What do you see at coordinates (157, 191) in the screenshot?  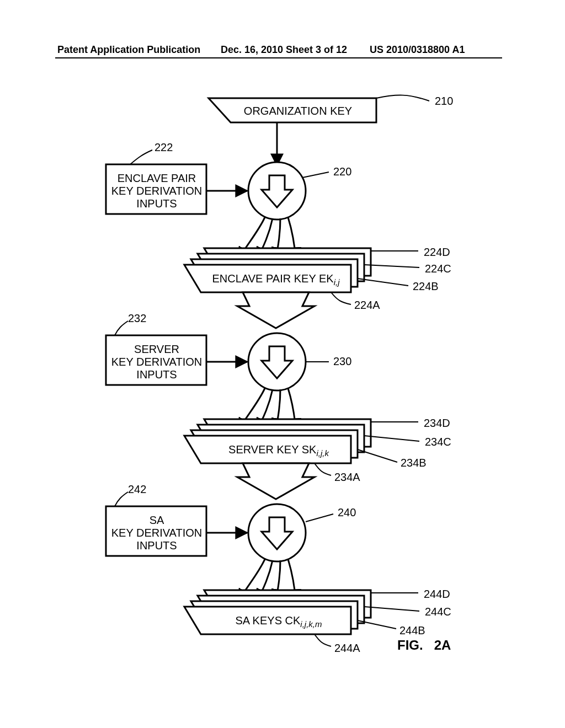 I see `enclave-inputs-l2: KEY DERIVATION` at bounding box center [157, 191].